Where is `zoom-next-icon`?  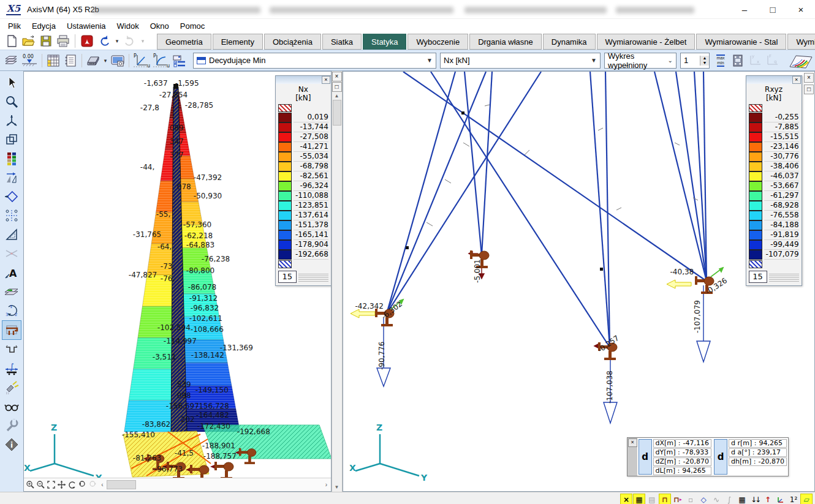
zoom-next-icon is located at coordinates (93, 485).